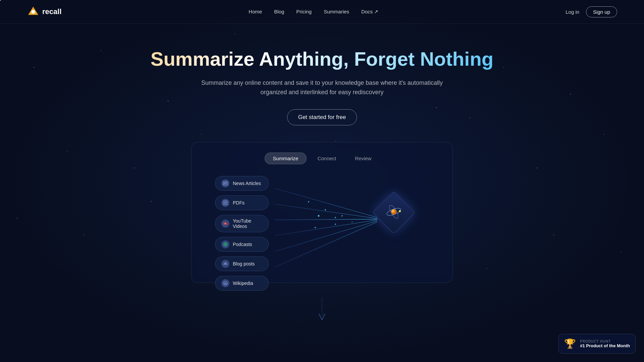 Image resolution: width=644 pixels, height=362 pixels. What do you see at coordinates (33, 12) in the screenshot?
I see `logo-icon` at bounding box center [33, 12].